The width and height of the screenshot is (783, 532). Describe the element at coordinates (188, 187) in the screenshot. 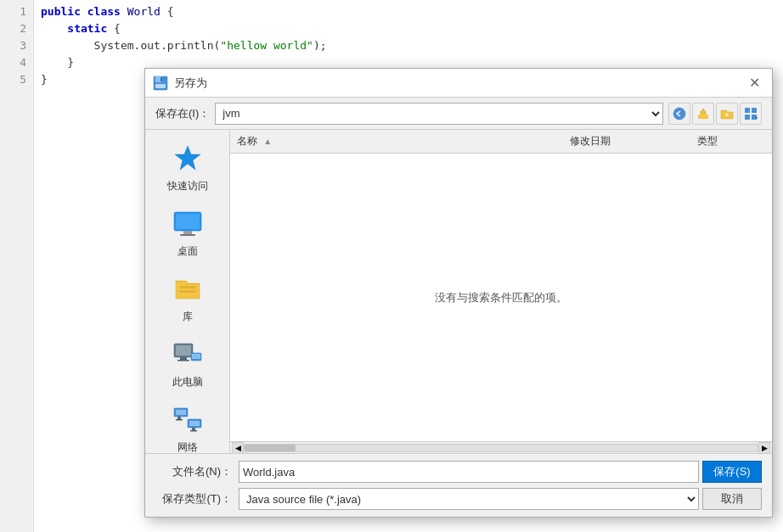

I see `quickaccess-label: 快速访问` at that location.